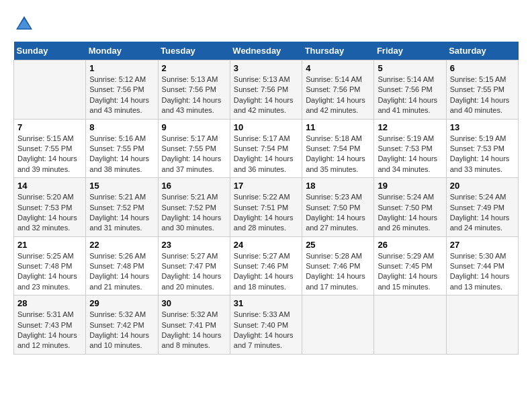  Describe the element at coordinates (50, 330) in the screenshot. I see `day-info: Sunrise: 5:31 AM Sunset: 7:43 PM Dayligh…` at that location.